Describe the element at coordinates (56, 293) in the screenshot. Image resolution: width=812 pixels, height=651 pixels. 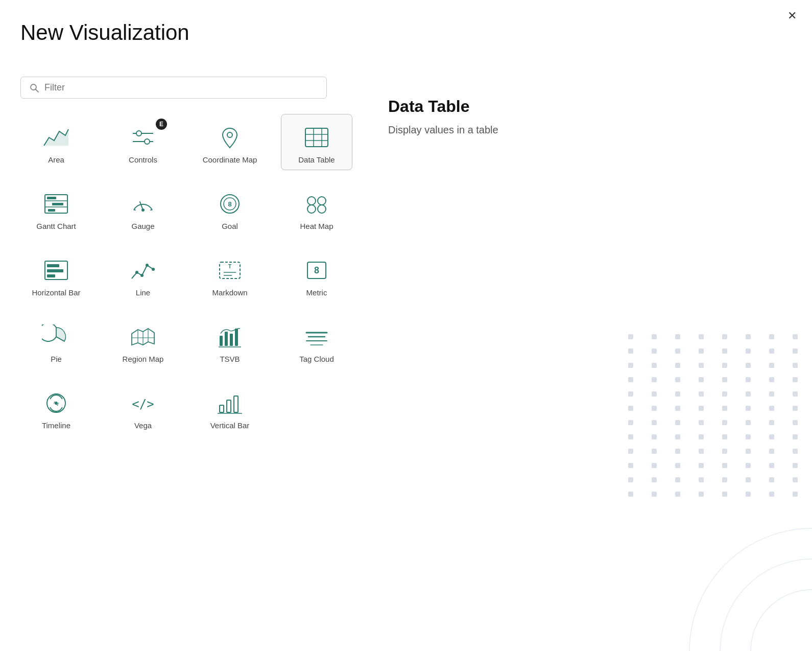
I see `viz-label-horizontal-bar: Horizontal Bar` at that location.